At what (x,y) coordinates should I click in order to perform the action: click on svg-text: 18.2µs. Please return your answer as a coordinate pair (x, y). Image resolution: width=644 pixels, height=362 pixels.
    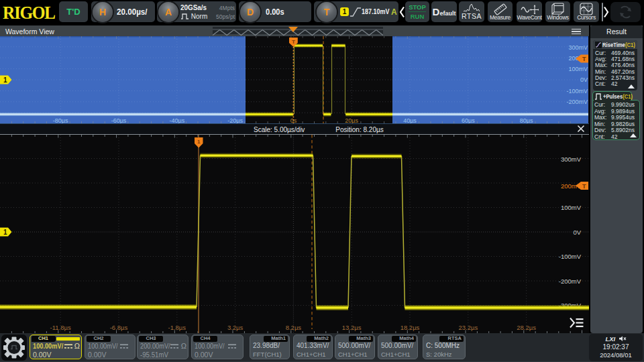
    Looking at the image, I should click on (411, 327).